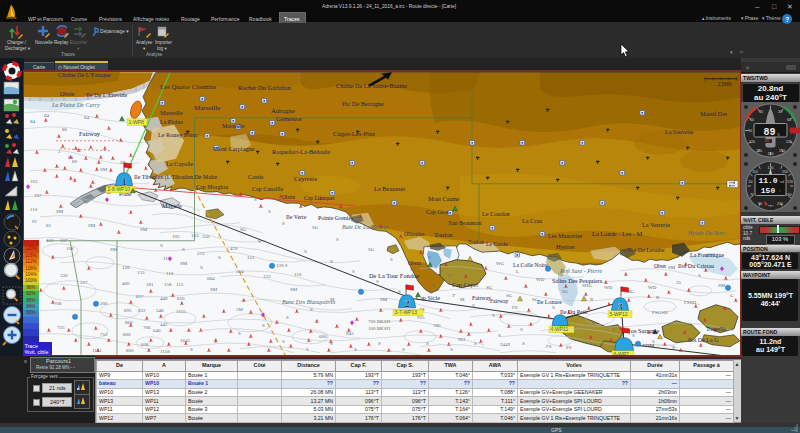 The width and height of the screenshot is (800, 433). Describe the element at coordinates (176, 176) in the screenshot. I see `svg-text:Ile Tiboulen (L Tiboulen De Ma: Ile Tiboulen (L Tiboulen De Maïre` at that location.